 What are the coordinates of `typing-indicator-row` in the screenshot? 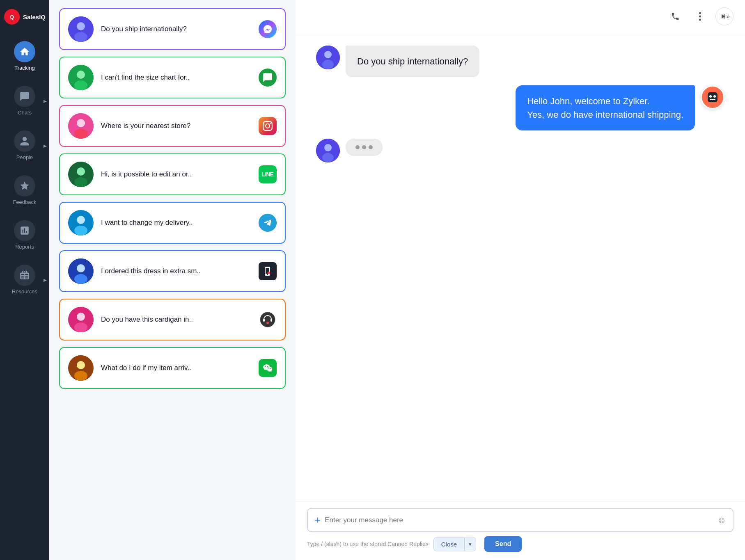 It's located at (520, 151).